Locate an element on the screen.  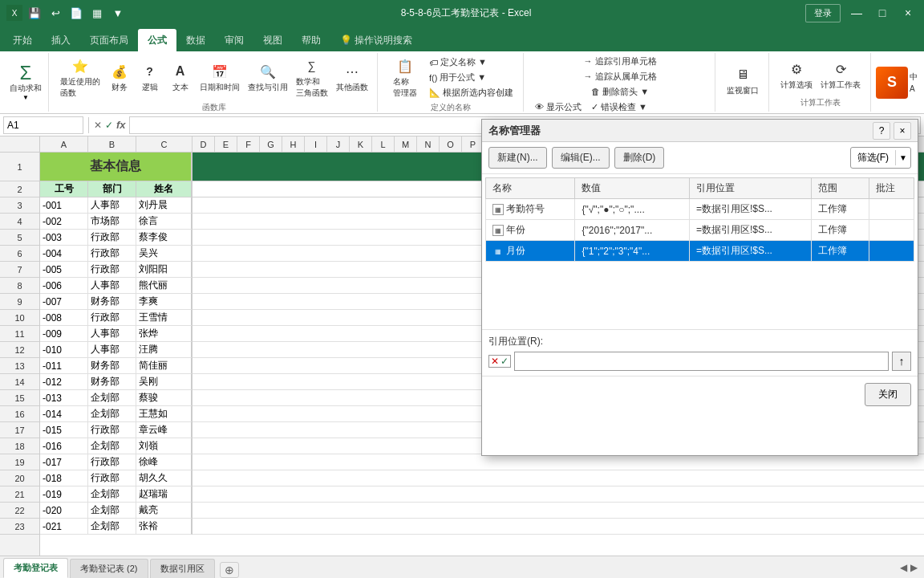
col-header-e: E is located at coordinates (226, 144).